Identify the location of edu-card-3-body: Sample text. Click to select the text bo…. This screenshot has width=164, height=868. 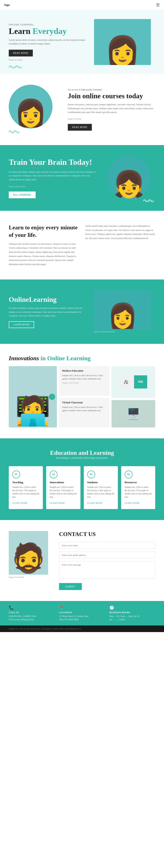
(138, 492).